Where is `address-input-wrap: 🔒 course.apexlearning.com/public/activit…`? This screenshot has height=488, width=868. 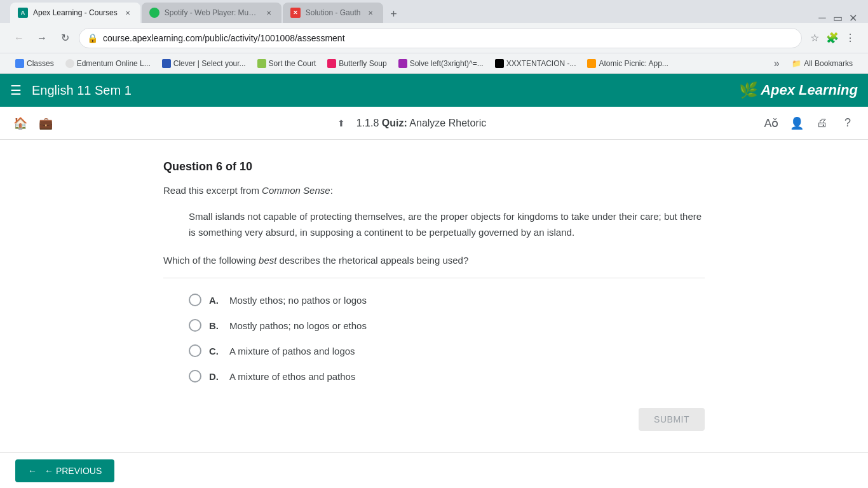 address-input-wrap: 🔒 course.apexlearning.com/public/activit… is located at coordinates (440, 38).